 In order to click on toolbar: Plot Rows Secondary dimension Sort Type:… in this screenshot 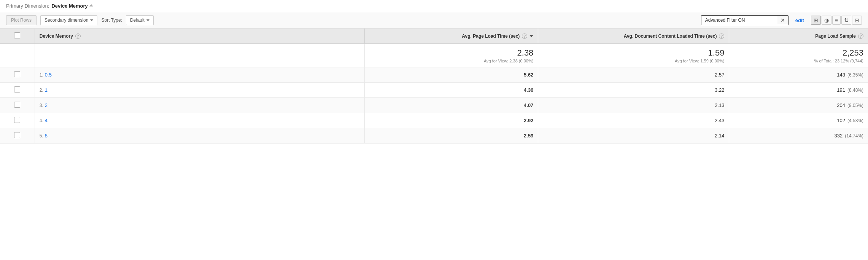, I will do `click(434, 21)`.